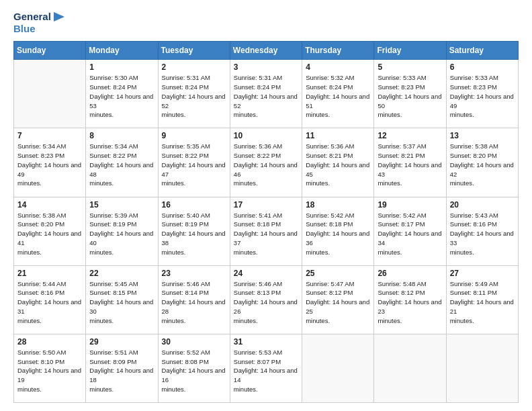 The width and height of the screenshot is (532, 411). What do you see at coordinates (194, 234) in the screenshot?
I see `day-info: Sunrise: 5:40 AMSunset: 8:19 PMDaylight:…` at bounding box center [194, 234].